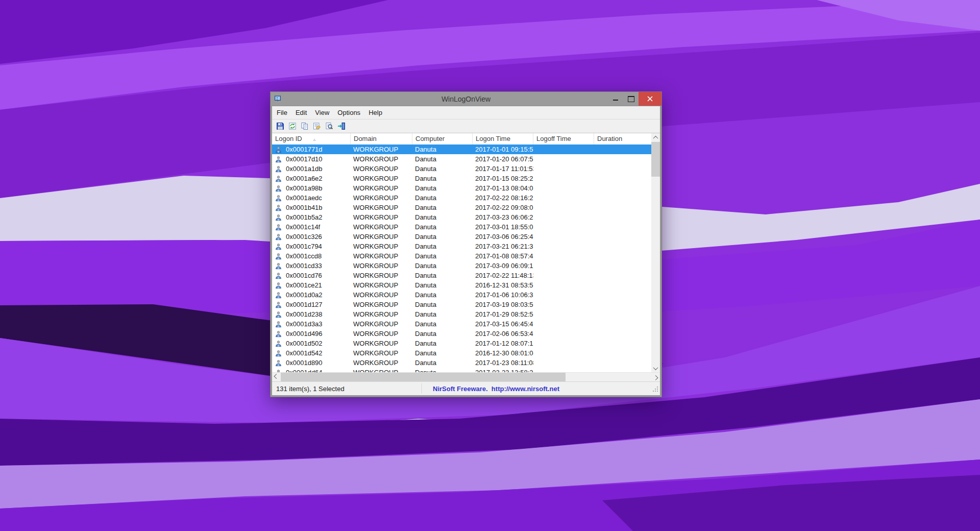 The width and height of the screenshot is (980, 531). I want to click on scroll-left-button, so click(277, 377).